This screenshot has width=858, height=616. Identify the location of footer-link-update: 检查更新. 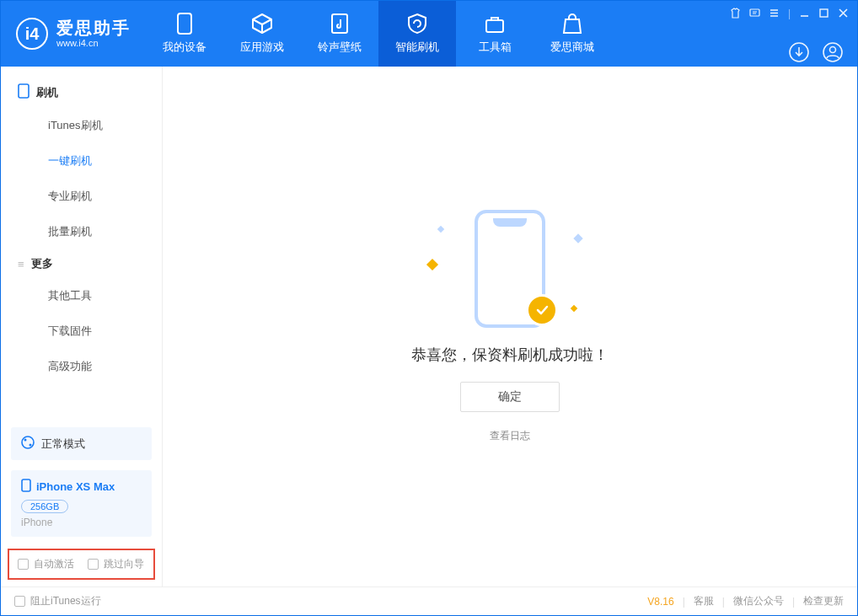
(823, 602).